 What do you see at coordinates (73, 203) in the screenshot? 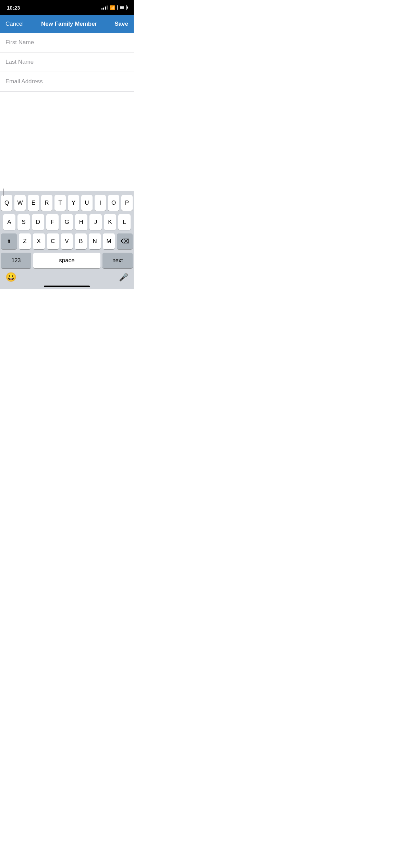
I see `key-y: Y` at bounding box center [73, 203].